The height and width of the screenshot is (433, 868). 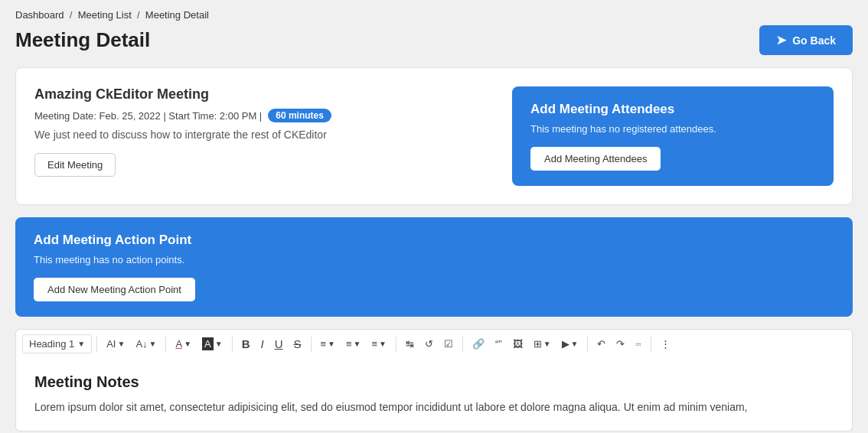 What do you see at coordinates (213, 344) in the screenshot?
I see `font-bg-color-button: A ▼` at bounding box center [213, 344].